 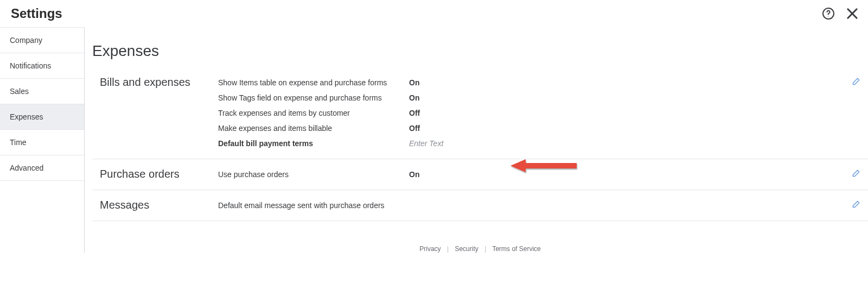 I want to click on sidebar-item-notifications: Notifications, so click(x=42, y=65).